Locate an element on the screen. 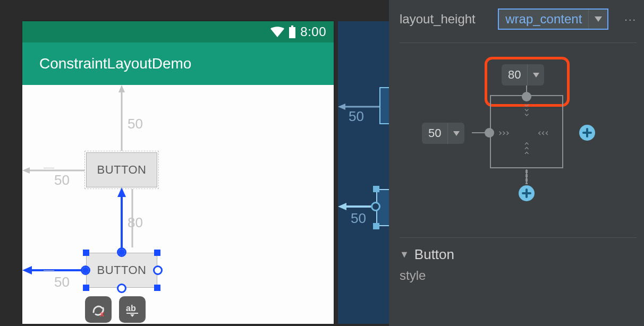  margin-top-value: 80 is located at coordinates (514, 75).